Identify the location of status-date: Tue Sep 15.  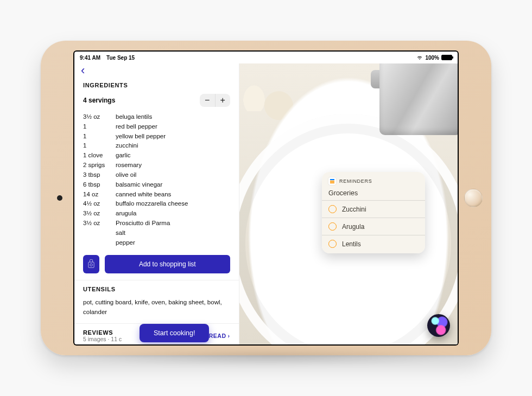
(121, 58).